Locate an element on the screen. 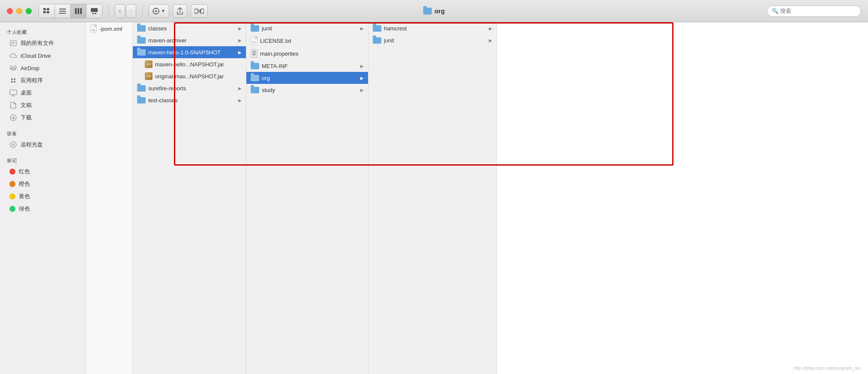 The image size is (868, 374). folder-icon-surefire is located at coordinates (141, 88).